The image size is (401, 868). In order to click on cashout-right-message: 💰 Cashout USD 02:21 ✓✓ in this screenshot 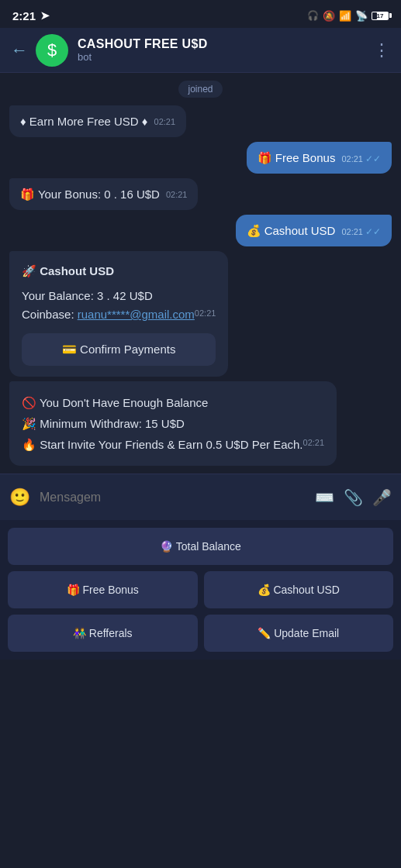, I will do `click(313, 231)`.